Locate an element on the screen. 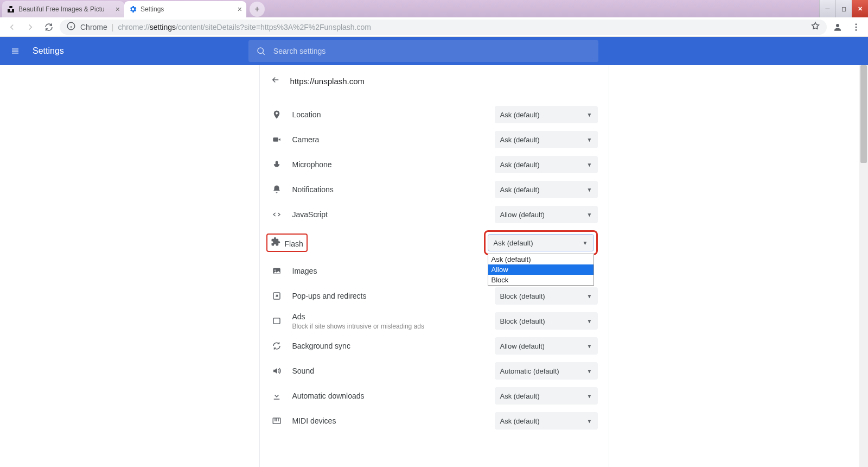 The height and width of the screenshot is (467, 868). settings-favicon-icon is located at coordinates (133, 9).